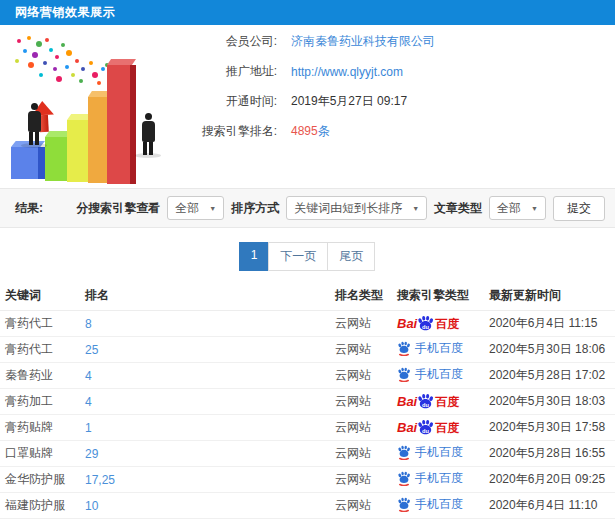 The height and width of the screenshot is (520, 615). I want to click on table-row: 口罩贴牌 29 云网站 手机百度 2020年5月28日 16:55, so click(308, 454).